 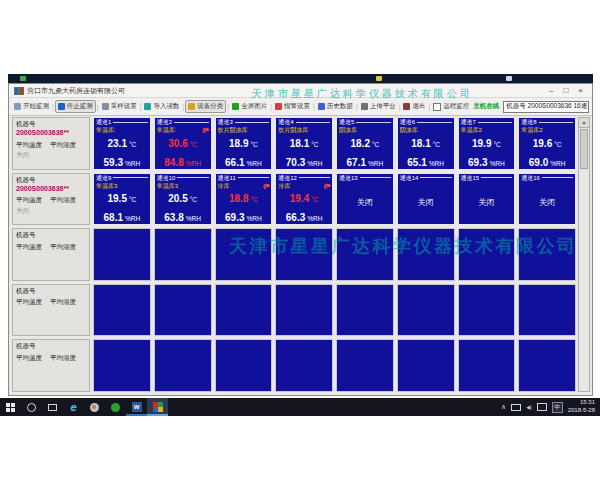 I want to click on cortana-button, so click(x=32, y=407).